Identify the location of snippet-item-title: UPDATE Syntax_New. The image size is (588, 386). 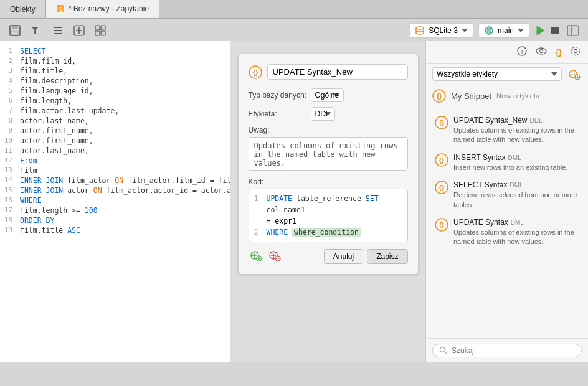
(490, 120).